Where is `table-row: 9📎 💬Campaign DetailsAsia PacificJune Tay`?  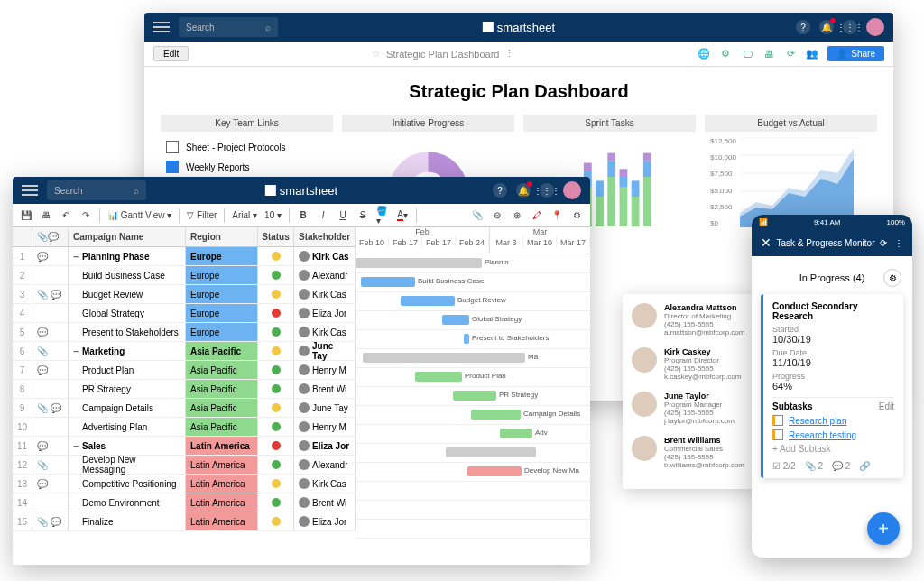
table-row: 9📎 💬Campaign DetailsAsia PacificJune Tay is located at coordinates (184, 408).